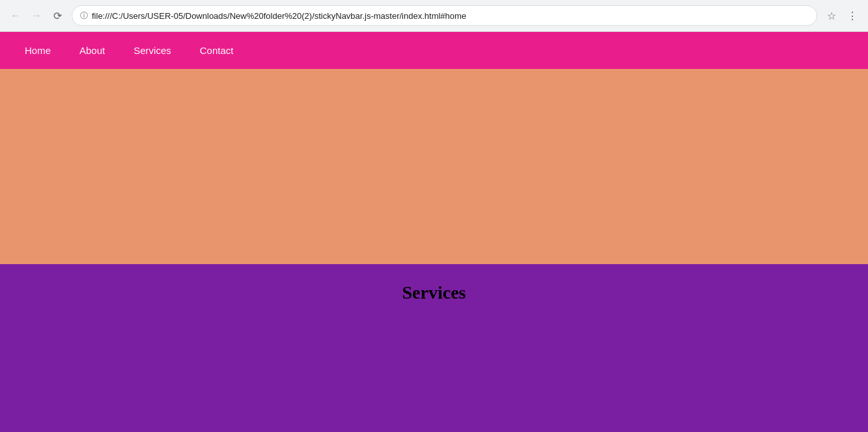  Describe the element at coordinates (217, 51) in the screenshot. I see `nav-contact: Contact` at that location.